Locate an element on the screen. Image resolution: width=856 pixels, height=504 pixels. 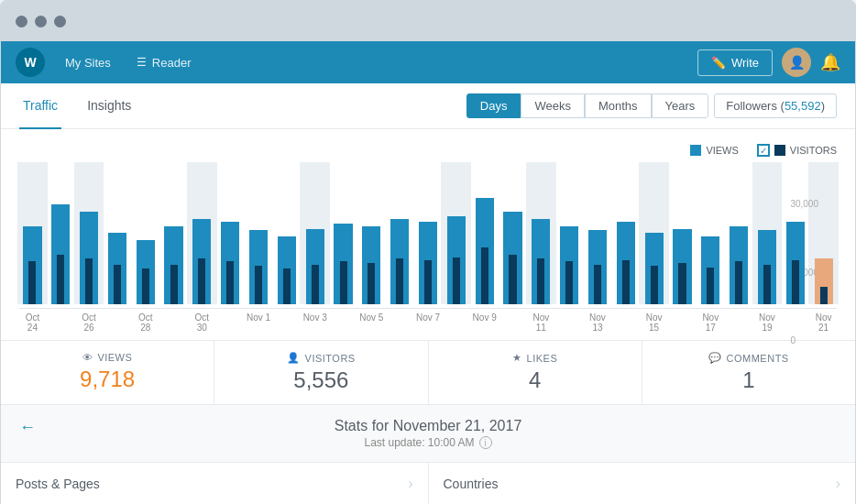
reader-nav: ☰ Reader is located at coordinates (164, 62).